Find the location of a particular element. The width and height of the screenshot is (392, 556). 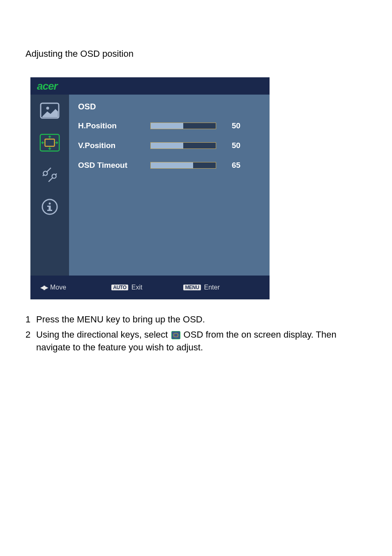

footer-enter: MENU Enter is located at coordinates (201, 287).